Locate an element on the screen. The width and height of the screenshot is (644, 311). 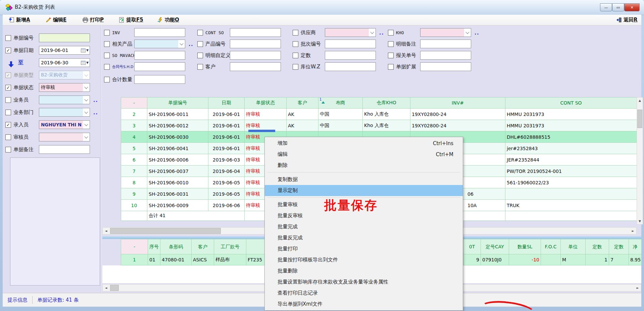
customs-no-input is located at coordinates (446, 55).